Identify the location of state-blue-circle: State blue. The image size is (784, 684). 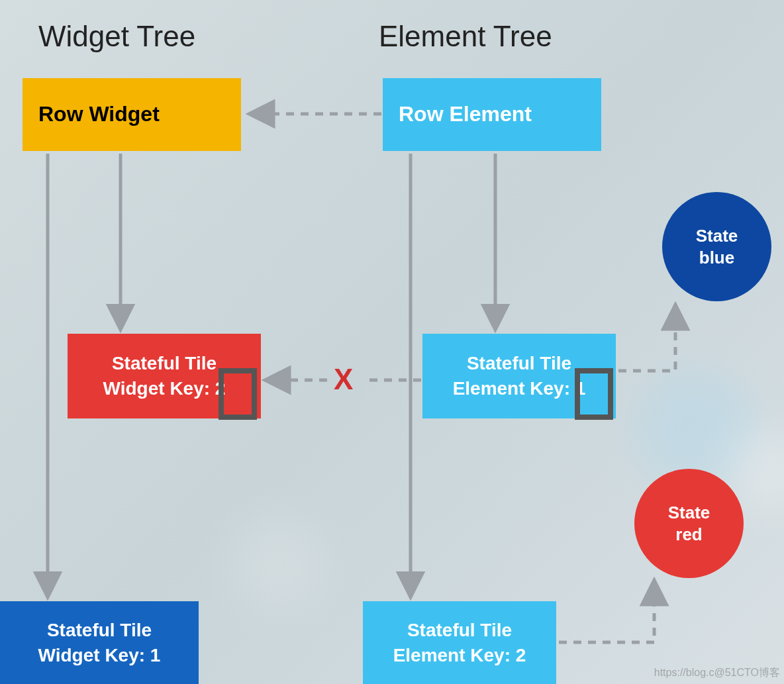
(716, 246).